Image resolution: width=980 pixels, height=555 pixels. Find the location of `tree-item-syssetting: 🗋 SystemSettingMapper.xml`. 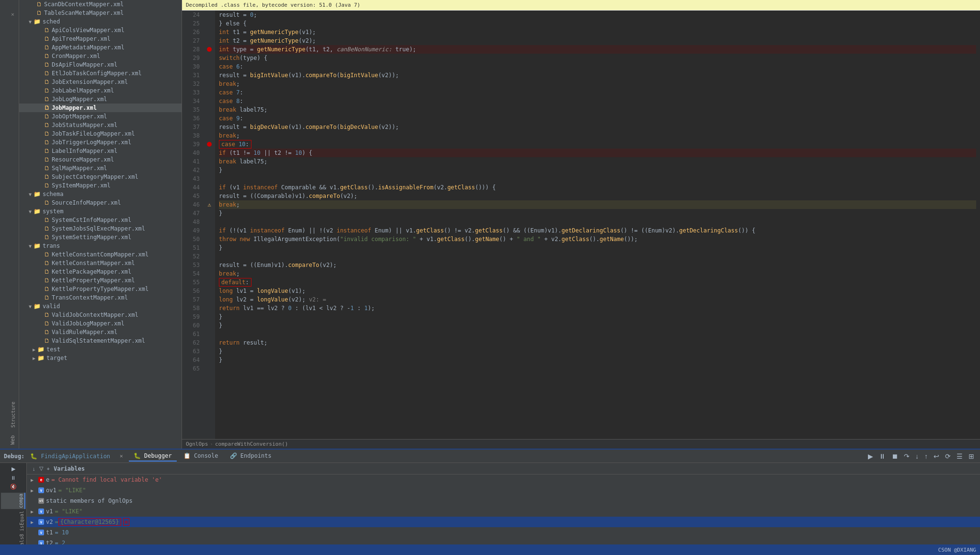

tree-item-syssetting: 🗋 SystemSettingMapper.xml is located at coordinates (101, 237).